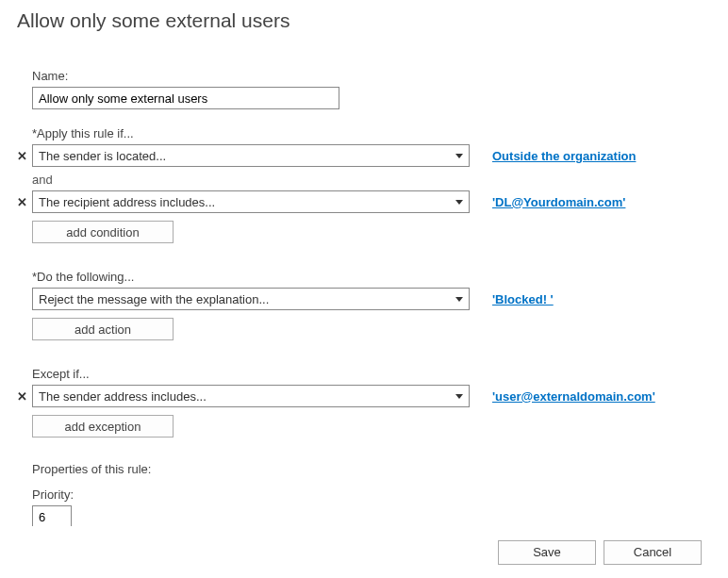  What do you see at coordinates (364, 23) in the screenshot?
I see `page-title: Allow only some external users` at bounding box center [364, 23].